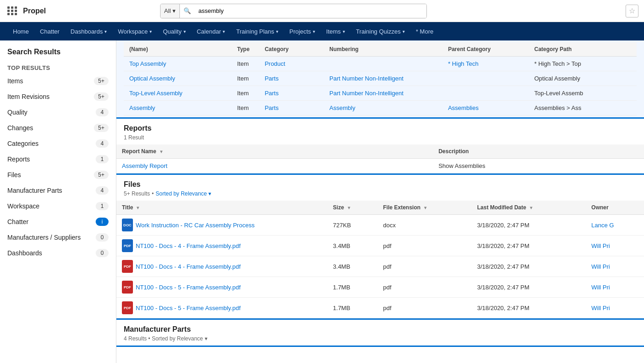 The width and height of the screenshot is (644, 363). What do you see at coordinates (222, 287) in the screenshot?
I see `file-title-cell: PDF NT100 - Docs - 5 - Frame Assembly.pd…` at bounding box center [222, 287].